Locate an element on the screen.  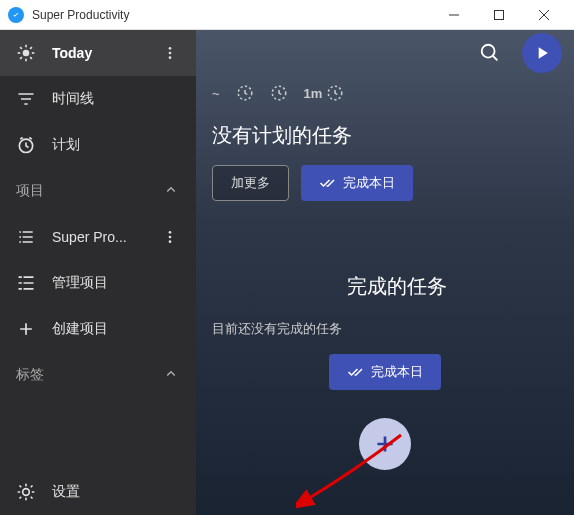
section-label: 项目 is located at coordinates (89, 191).